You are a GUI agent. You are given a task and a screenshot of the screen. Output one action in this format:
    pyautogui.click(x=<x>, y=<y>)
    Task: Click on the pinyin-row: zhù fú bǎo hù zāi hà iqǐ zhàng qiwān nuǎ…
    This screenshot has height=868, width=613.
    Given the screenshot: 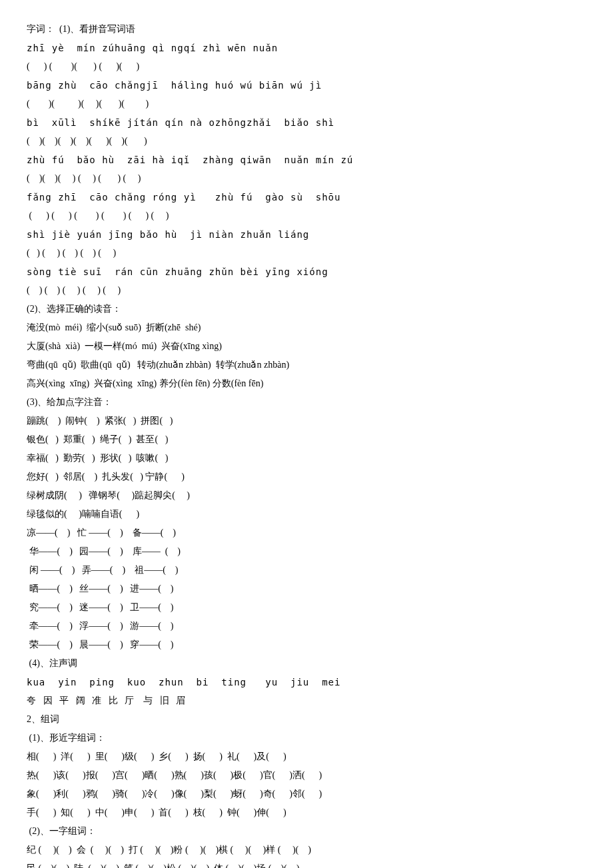 What is the action you would take?
    pyautogui.click(x=306, y=160)
    